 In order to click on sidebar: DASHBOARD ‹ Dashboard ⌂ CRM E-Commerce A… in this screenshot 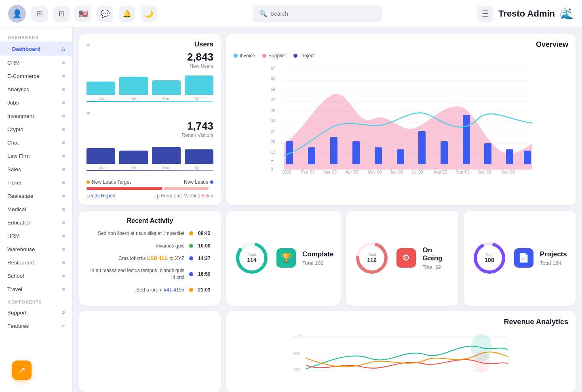, I will do `click(36, 210)`.